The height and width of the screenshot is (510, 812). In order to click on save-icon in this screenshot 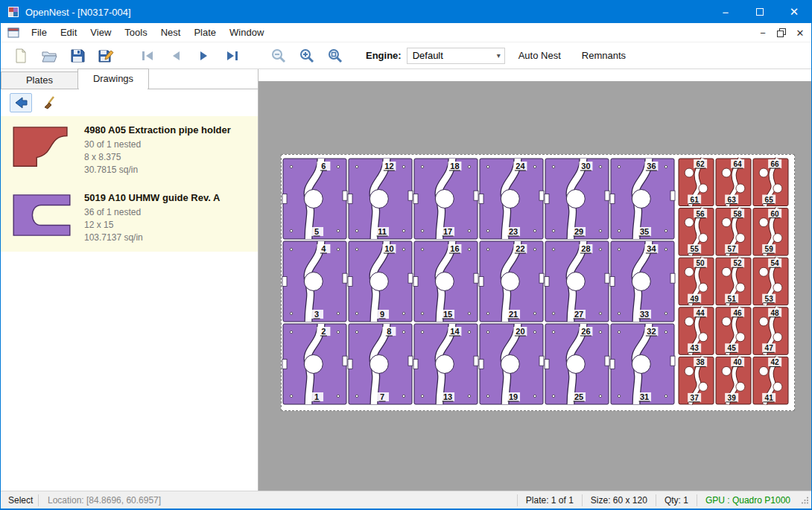, I will do `click(77, 56)`.